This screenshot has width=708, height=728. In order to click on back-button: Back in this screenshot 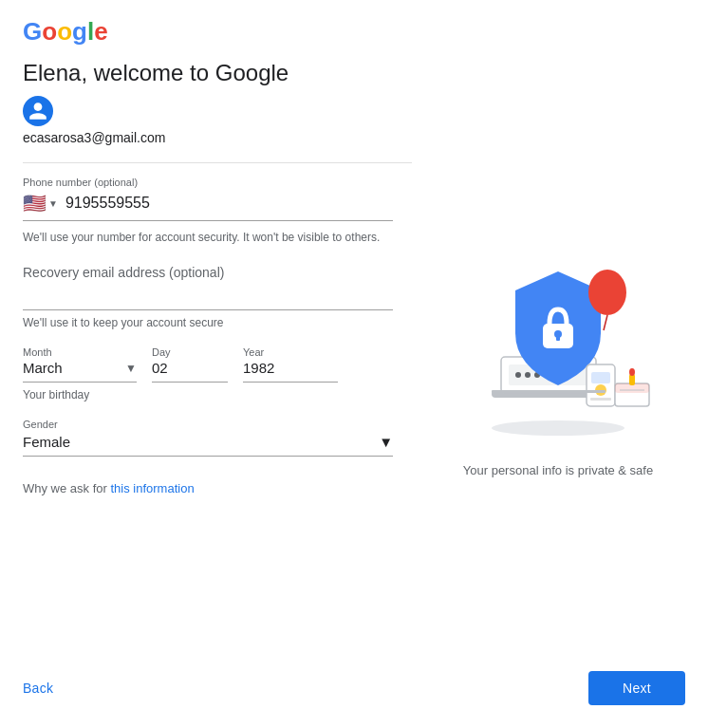, I will do `click(38, 688)`.